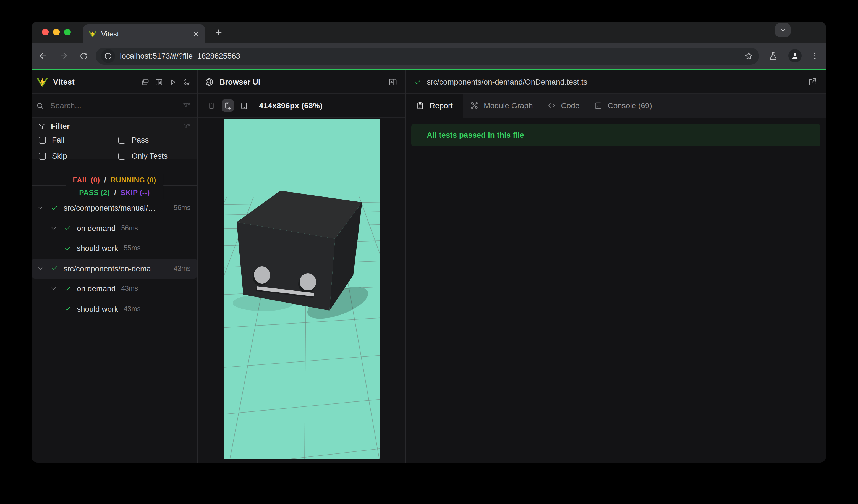 This screenshot has width=858, height=504. What do you see at coordinates (52, 140) in the screenshot?
I see `filter-checkbox-fail: Fail` at bounding box center [52, 140].